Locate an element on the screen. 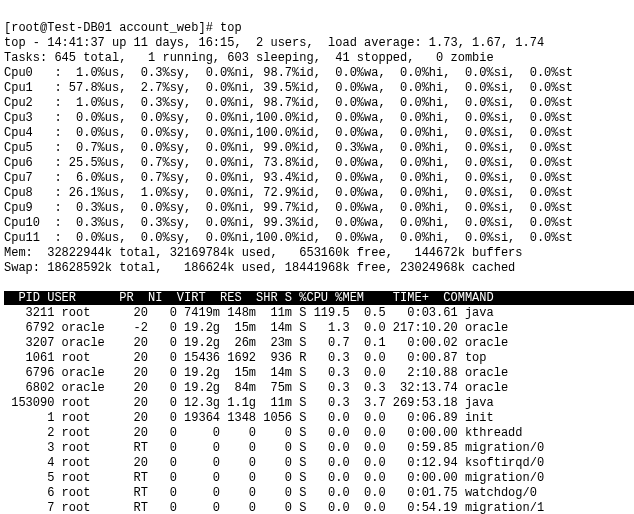 This screenshot has height=514, width=634. summary-line-1: top - 14:41:37 up 11 days, 16:15, 2 user… is located at coordinates (274, 43).